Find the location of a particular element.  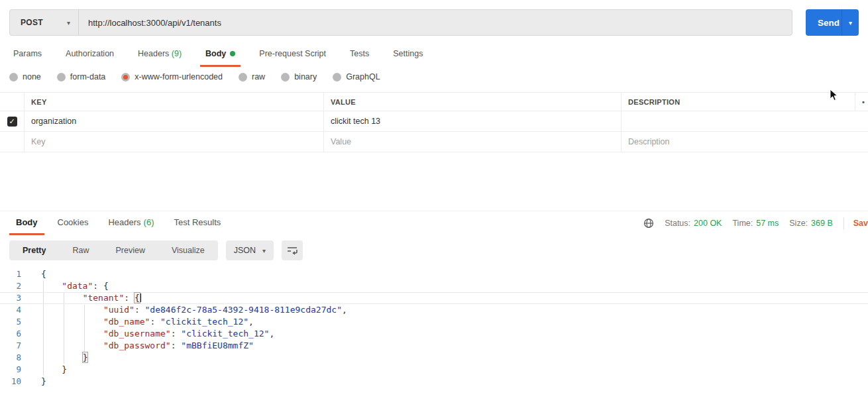

checkbox-cell is located at coordinates (12, 142).